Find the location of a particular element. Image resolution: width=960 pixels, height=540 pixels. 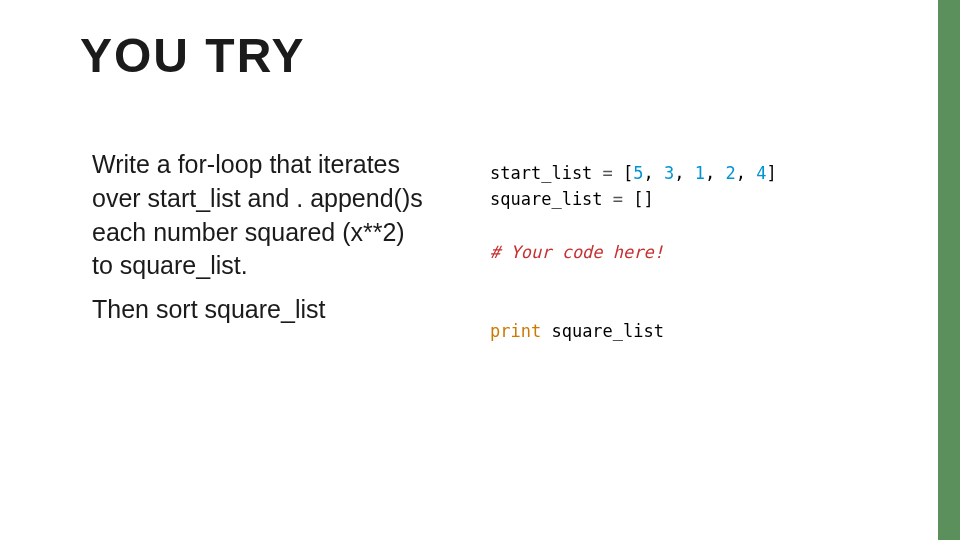

code-number: 5 is located at coordinates (638, 173).